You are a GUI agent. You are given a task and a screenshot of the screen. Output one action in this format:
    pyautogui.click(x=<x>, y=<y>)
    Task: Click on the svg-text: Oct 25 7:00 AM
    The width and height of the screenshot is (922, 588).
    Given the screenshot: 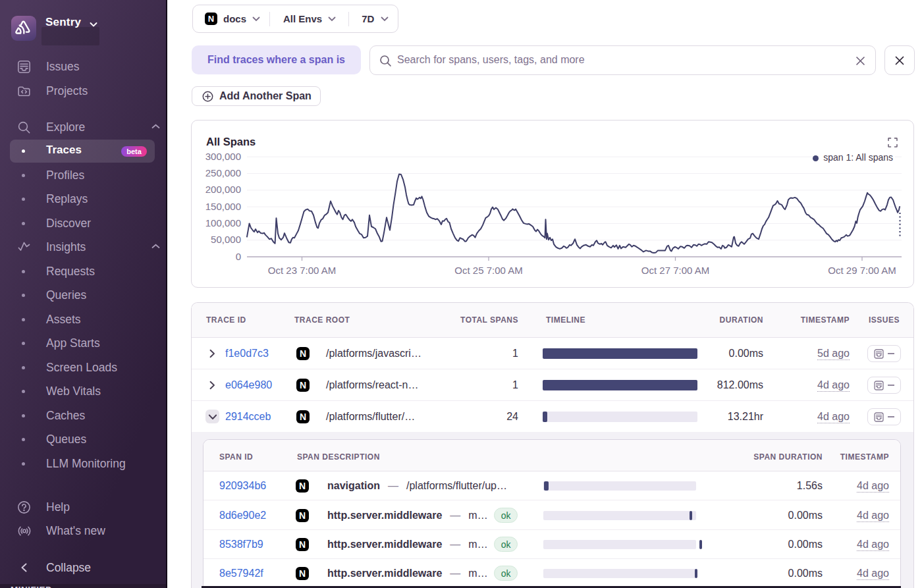 What is the action you would take?
    pyautogui.click(x=489, y=270)
    